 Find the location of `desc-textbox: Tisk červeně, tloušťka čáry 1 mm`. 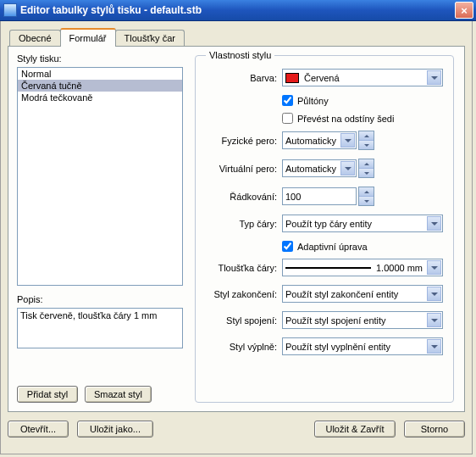

desc-textbox: Tisk červeně, tloušťka čáry 1 mm is located at coordinates (100, 328).